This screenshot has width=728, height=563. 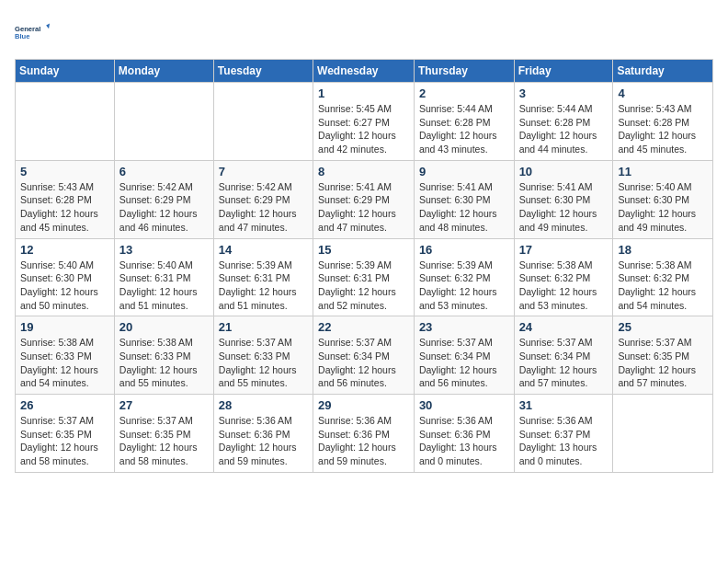 I want to click on day-number: 9, so click(x=464, y=171).